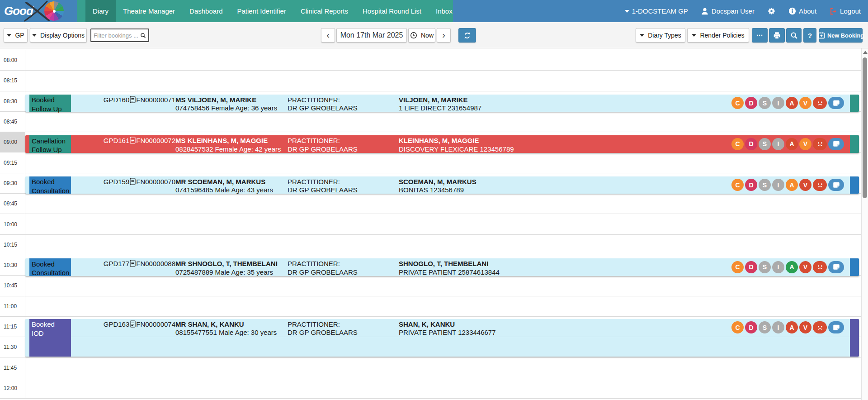 Image resolution: width=868 pixels, height=400 pixels. Describe the element at coordinates (728, 11) in the screenshot. I see `user-menu: Docspan User` at that location.